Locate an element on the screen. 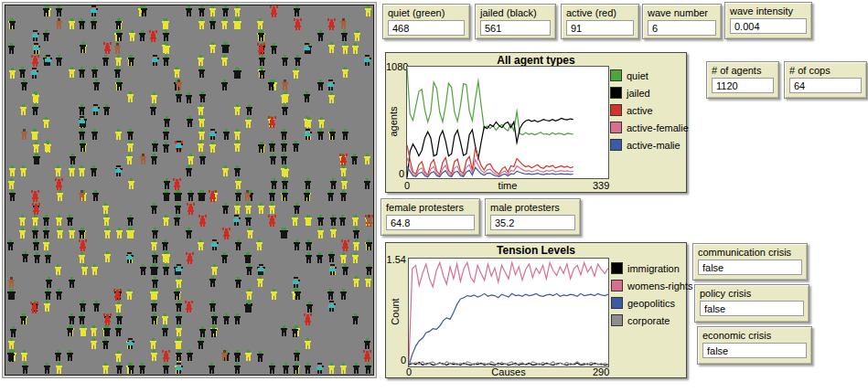 The image size is (868, 392). legend-item: jailed is located at coordinates (649, 93).